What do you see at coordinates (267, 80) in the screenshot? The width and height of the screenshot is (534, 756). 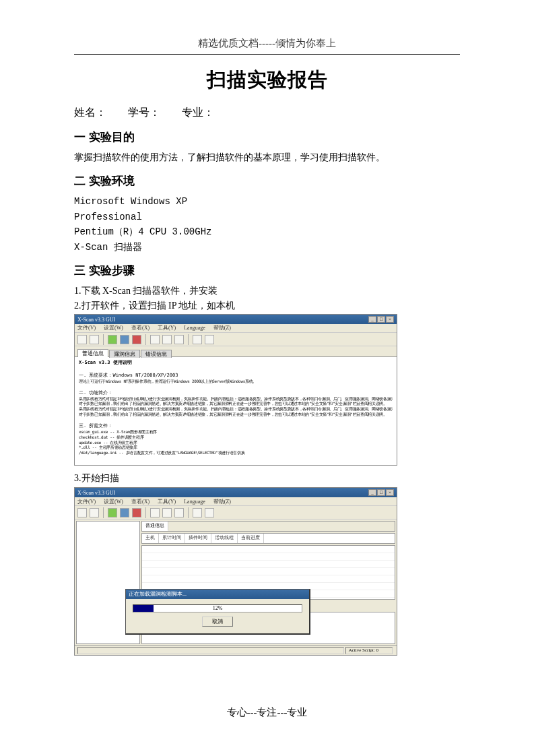 I see `main-title: 扫描实验报告` at bounding box center [267, 80].